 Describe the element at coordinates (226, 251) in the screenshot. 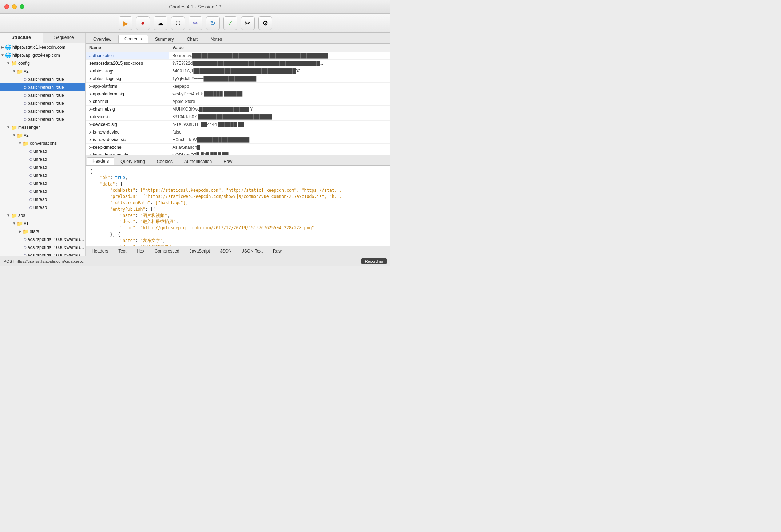

I see `resp-tab-json: JSON` at that location.